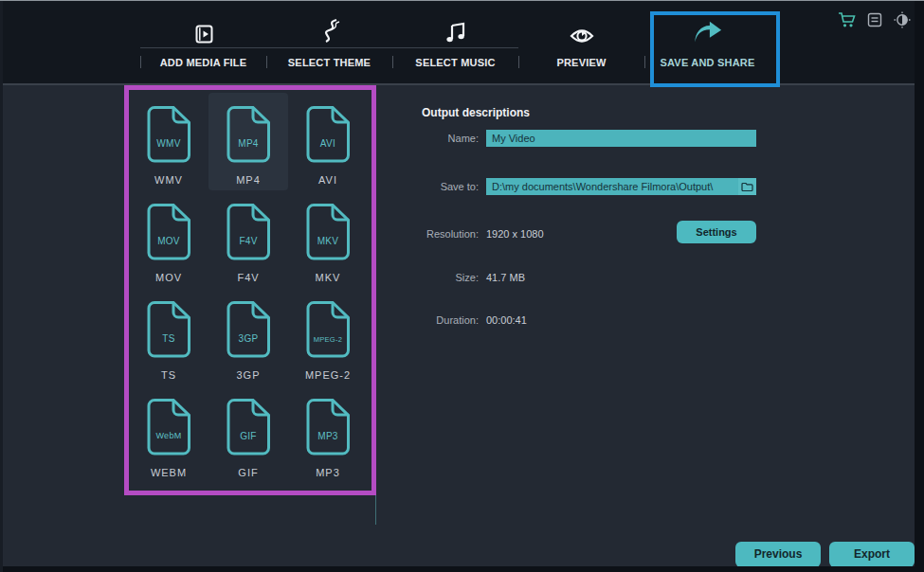  Describe the element at coordinates (455, 44) in the screenshot. I see `tab-select-music: SELECT MUSIC` at that location.